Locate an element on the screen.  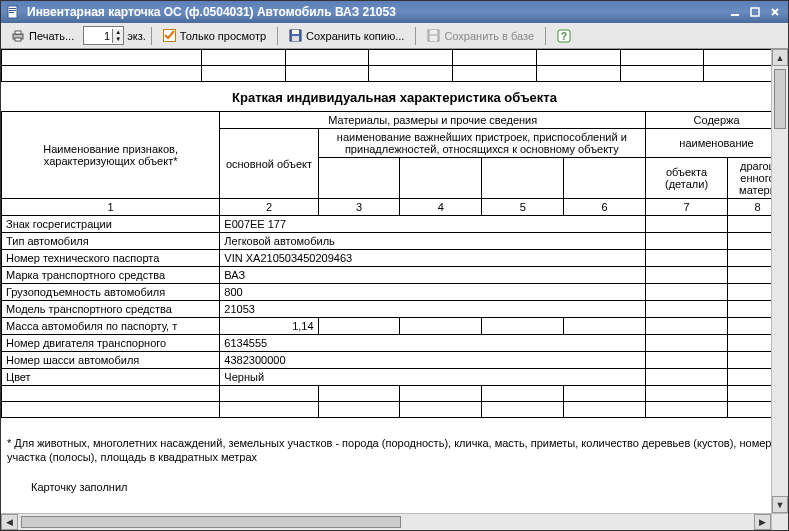
print-button: Печать... is located at coordinates (42, 36).